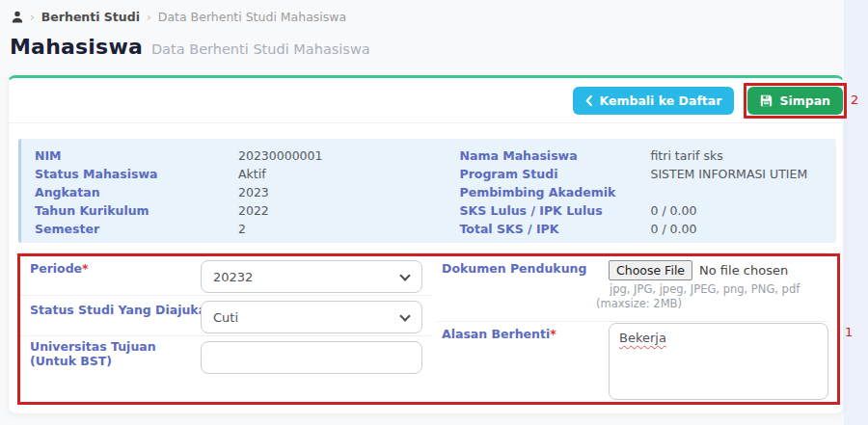 The width and height of the screenshot is (868, 425). What do you see at coordinates (648, 193) in the screenshot?
I see `info-row-pembimbing-akademik: Pembimbing Akademik` at bounding box center [648, 193].